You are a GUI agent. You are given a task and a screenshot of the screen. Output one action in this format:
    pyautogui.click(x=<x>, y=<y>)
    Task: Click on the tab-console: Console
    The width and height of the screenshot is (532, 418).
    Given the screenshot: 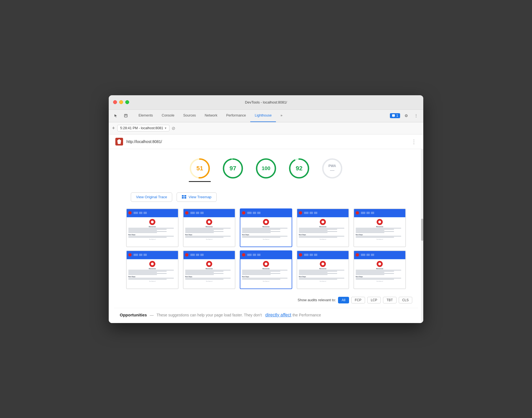 What is the action you would take?
    pyautogui.click(x=168, y=116)
    